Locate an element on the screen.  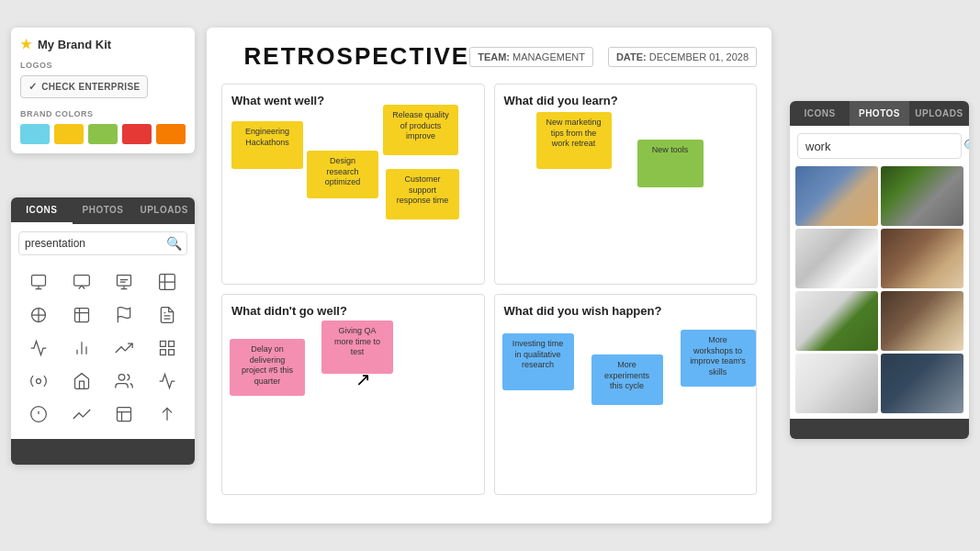
tab-uploads-left: UPLOADS is located at coordinates (163, 211).